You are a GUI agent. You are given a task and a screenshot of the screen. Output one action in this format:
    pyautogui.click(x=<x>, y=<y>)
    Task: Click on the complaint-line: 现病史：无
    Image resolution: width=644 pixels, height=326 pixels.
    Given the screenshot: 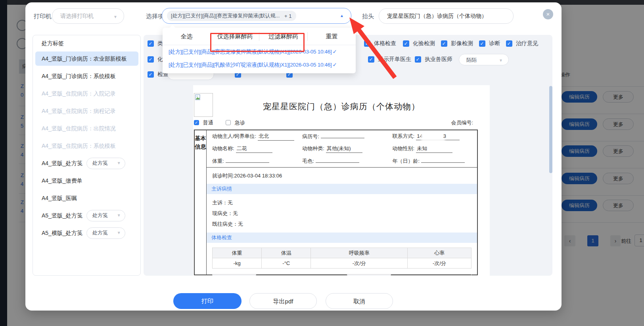 What is the action you would take?
    pyautogui.click(x=342, y=213)
    